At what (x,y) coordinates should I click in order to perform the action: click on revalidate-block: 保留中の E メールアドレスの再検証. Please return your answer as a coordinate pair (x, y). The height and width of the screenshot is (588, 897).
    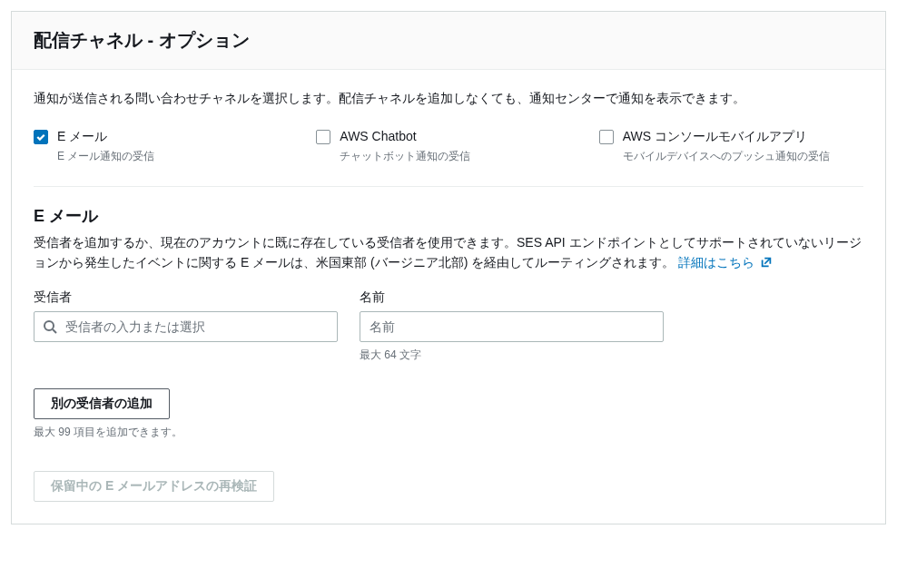
    Looking at the image, I should click on (448, 486).